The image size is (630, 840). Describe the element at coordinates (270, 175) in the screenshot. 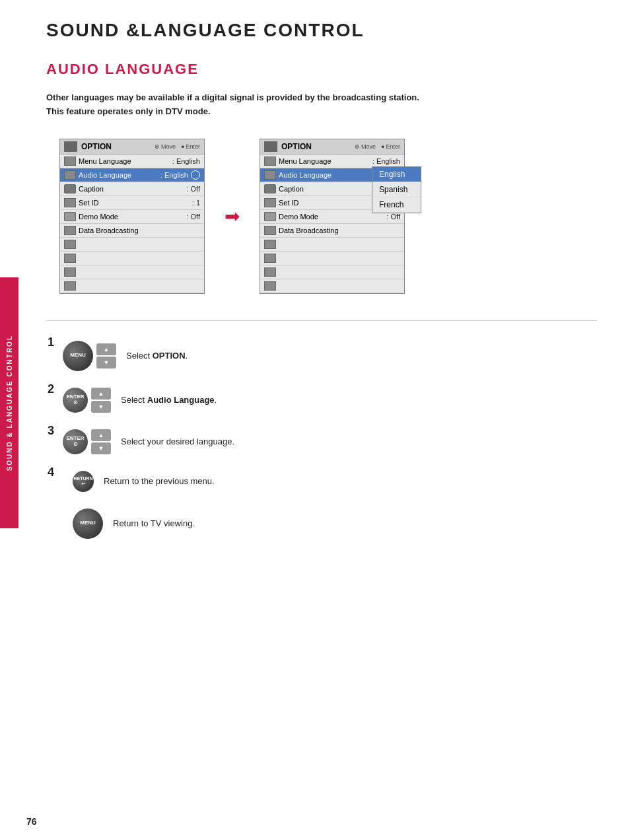

I see `menu-icon-audio-lang-r` at that location.